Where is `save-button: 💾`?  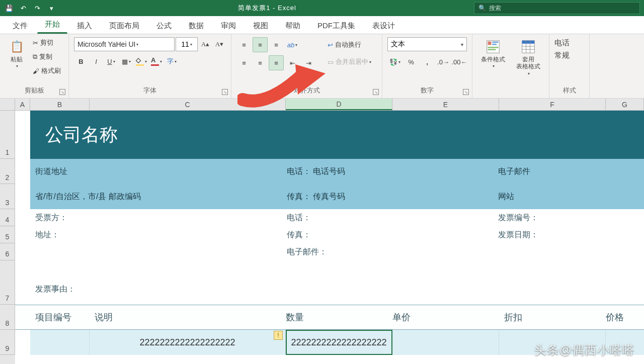 save-button: 💾 is located at coordinates (9, 8).